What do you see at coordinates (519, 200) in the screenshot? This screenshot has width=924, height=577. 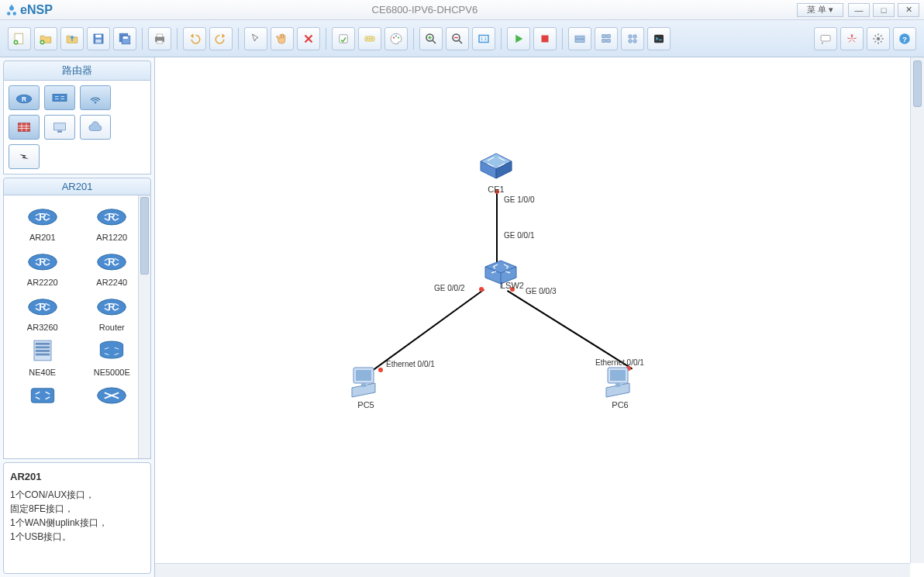 I see `port-label-ce1: GE 1/0/0` at bounding box center [519, 200].